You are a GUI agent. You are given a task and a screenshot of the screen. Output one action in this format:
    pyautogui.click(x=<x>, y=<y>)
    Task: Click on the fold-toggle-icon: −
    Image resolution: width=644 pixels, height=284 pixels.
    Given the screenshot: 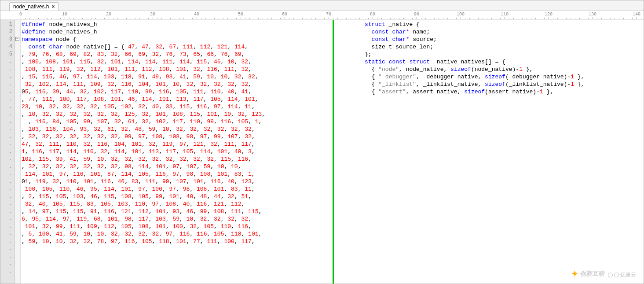 What is the action you would take?
    pyautogui.click(x=18, y=39)
    